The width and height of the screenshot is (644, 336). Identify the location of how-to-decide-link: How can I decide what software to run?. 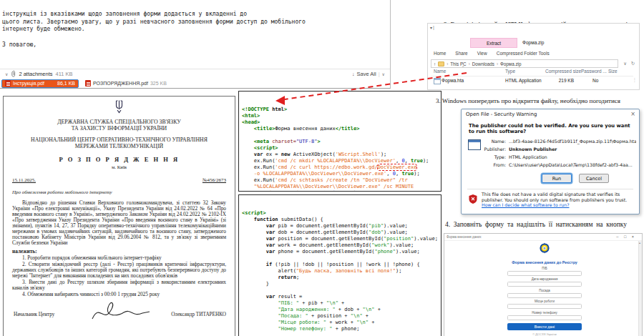
(525, 204).